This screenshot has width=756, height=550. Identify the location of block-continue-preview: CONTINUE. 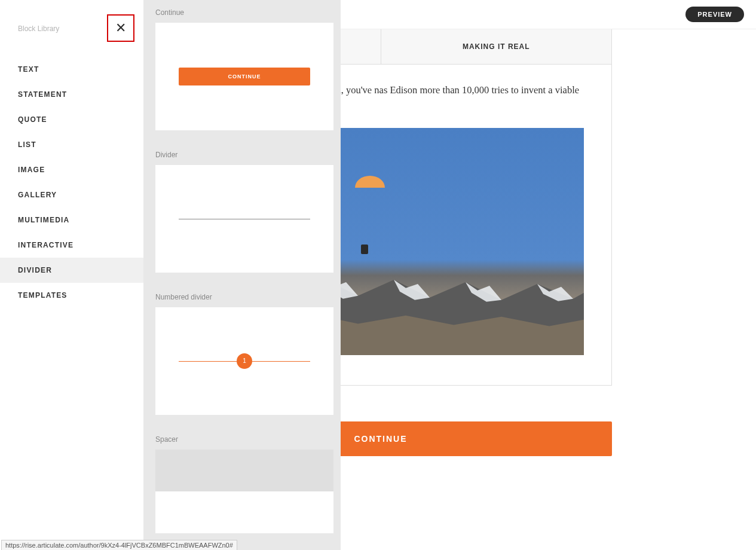
(244, 77).